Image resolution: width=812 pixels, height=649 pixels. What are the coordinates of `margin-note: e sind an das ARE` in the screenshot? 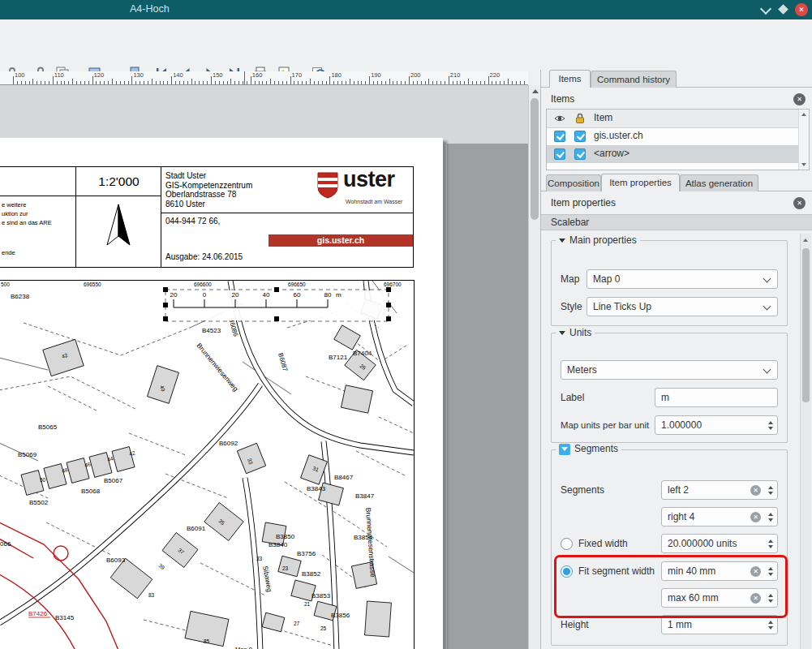 It's located at (27, 222).